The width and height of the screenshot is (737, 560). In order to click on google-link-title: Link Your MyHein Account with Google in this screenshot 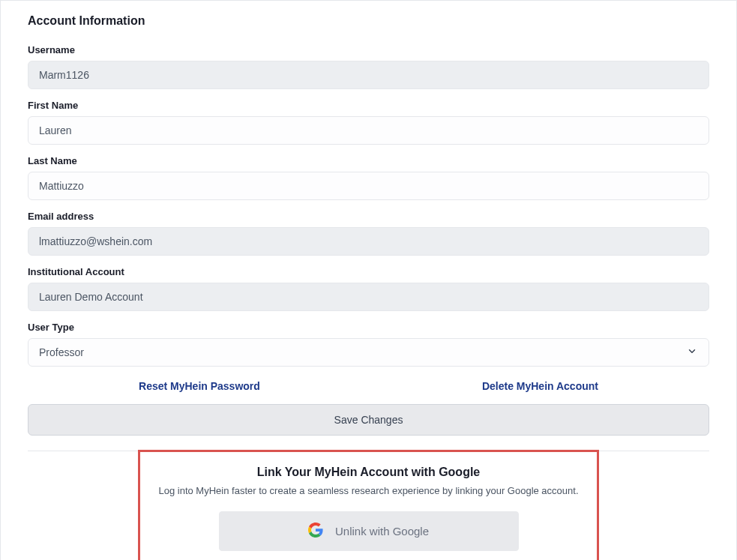, I will do `click(369, 472)`.